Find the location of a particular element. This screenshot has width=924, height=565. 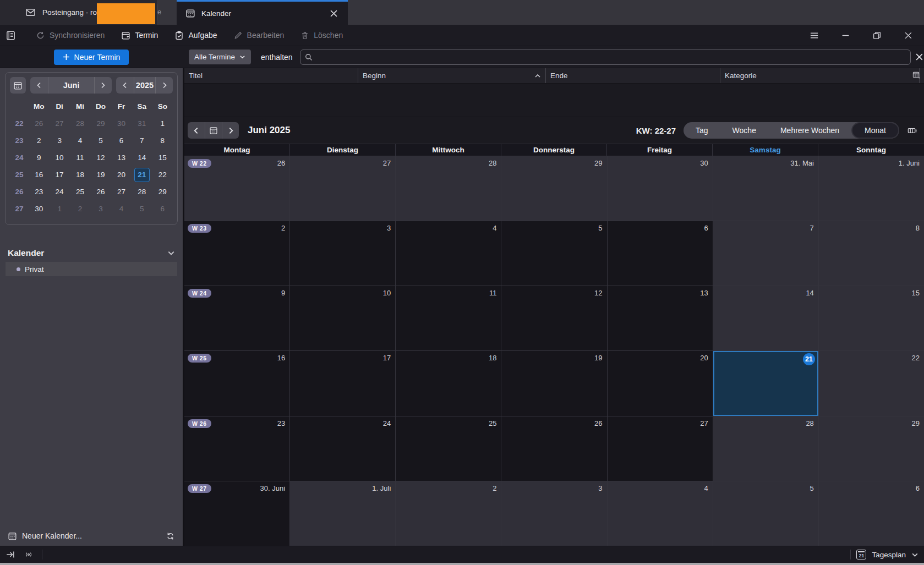

mini-day: 26 is located at coordinates (39, 123).